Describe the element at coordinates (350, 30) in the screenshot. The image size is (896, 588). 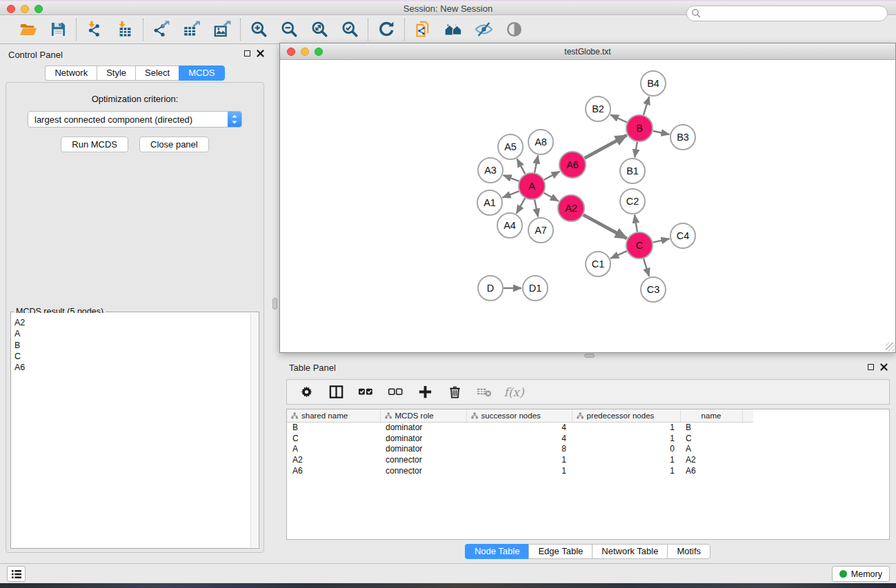
I see `zoom-selected-button` at that location.